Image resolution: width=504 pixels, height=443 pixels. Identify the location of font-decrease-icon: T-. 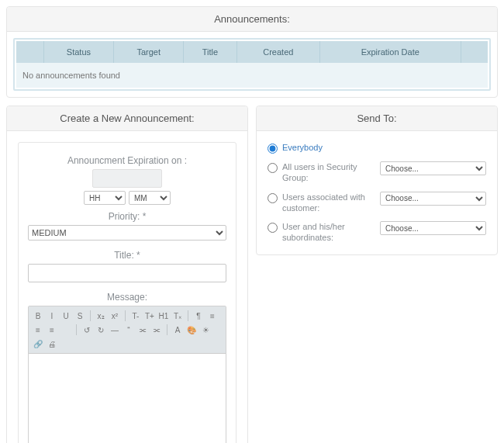
(136, 316).